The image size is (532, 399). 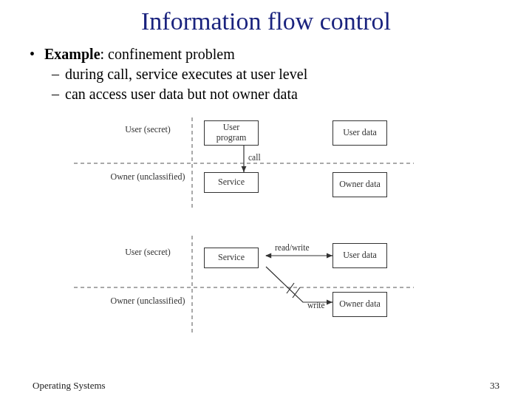 I want to click on bullet-rest: : confinement problem, so click(x=168, y=54).